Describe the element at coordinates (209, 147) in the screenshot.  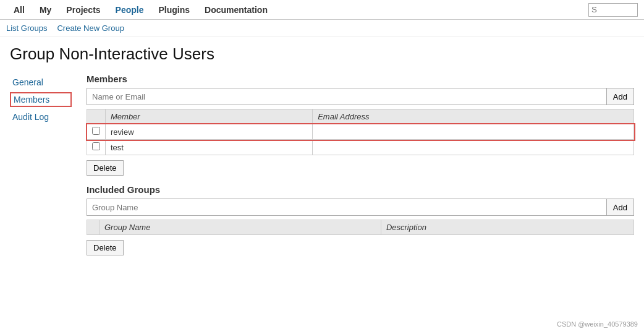
I see `member-name: test` at that location.